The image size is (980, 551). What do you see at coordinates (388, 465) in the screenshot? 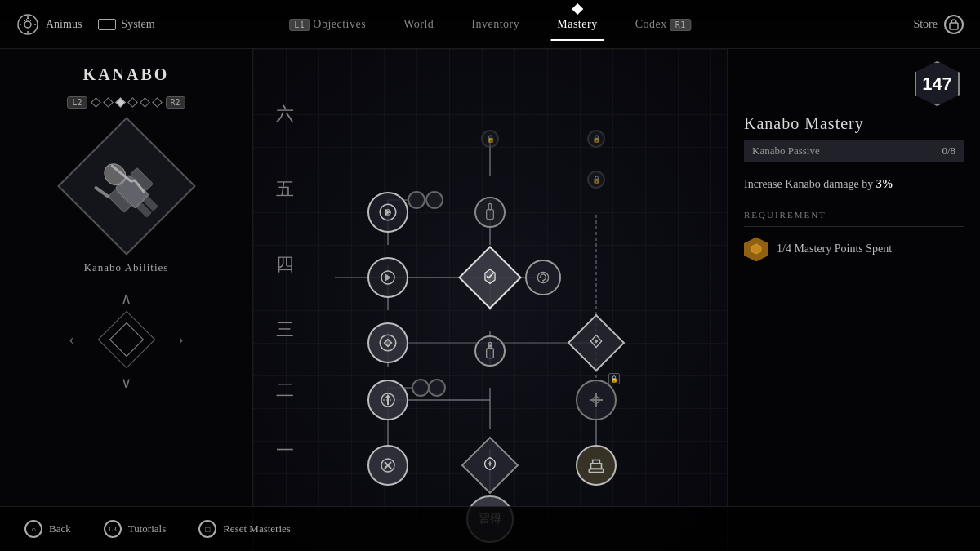
I see `skill-node-1a` at bounding box center [388, 465].